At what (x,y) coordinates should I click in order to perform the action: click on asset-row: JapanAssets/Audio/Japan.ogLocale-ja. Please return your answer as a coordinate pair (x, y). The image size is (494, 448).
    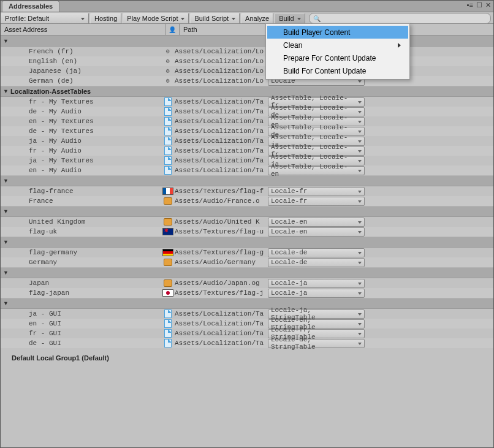
    Looking at the image, I should click on (247, 283).